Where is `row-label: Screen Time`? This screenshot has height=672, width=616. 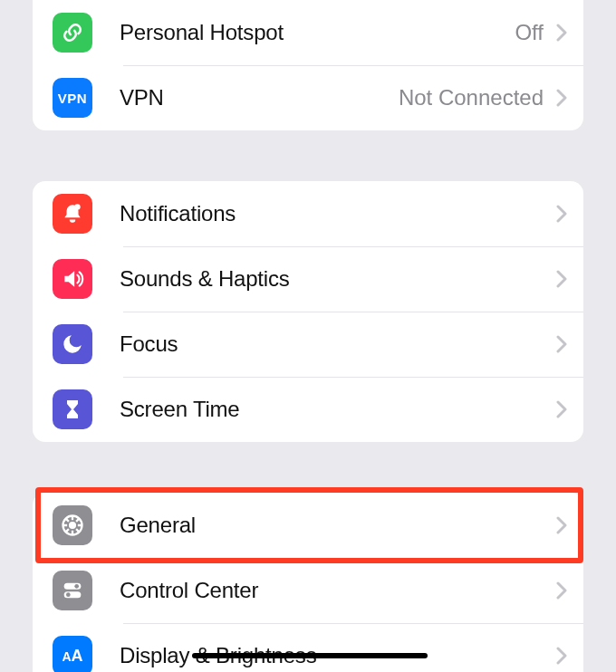 row-label: Screen Time is located at coordinates (338, 409).